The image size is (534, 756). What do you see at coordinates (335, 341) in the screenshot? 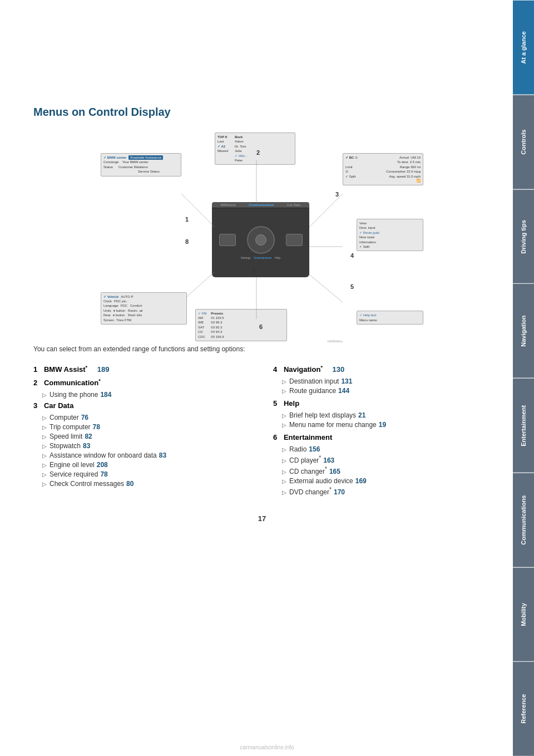
I see `diagram-id: US06618ms` at bounding box center [335, 341].